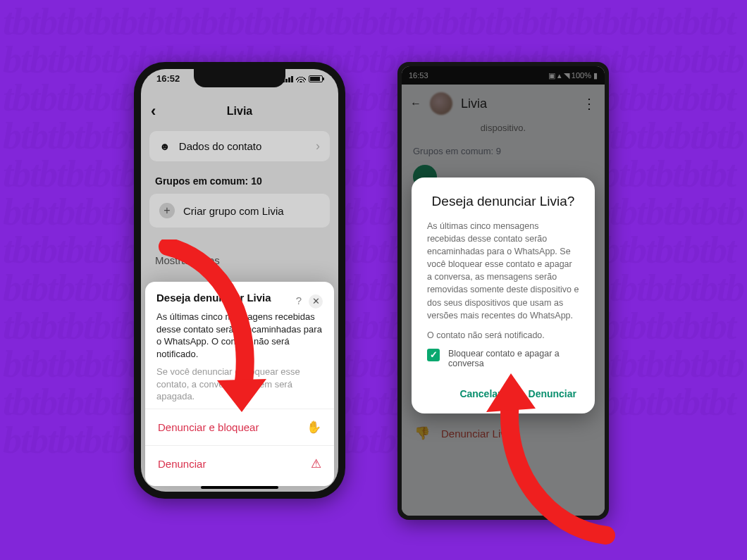 The image size is (747, 560). I want to click on ios-sheet-body: As últimas cinco mensagens recebidas des…, so click(240, 335).